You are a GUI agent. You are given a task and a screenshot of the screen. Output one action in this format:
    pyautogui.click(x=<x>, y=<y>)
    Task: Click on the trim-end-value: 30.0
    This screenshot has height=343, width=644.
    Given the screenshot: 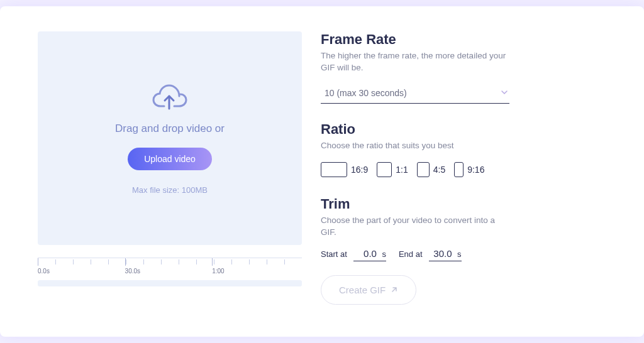 What is the action you would take?
    pyautogui.click(x=443, y=254)
    